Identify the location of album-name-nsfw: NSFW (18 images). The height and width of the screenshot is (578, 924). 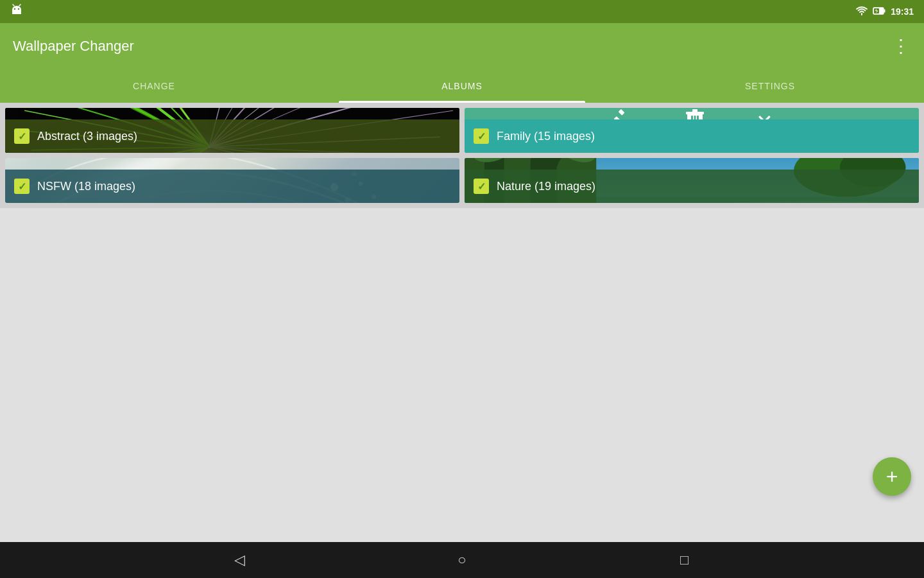
(86, 186).